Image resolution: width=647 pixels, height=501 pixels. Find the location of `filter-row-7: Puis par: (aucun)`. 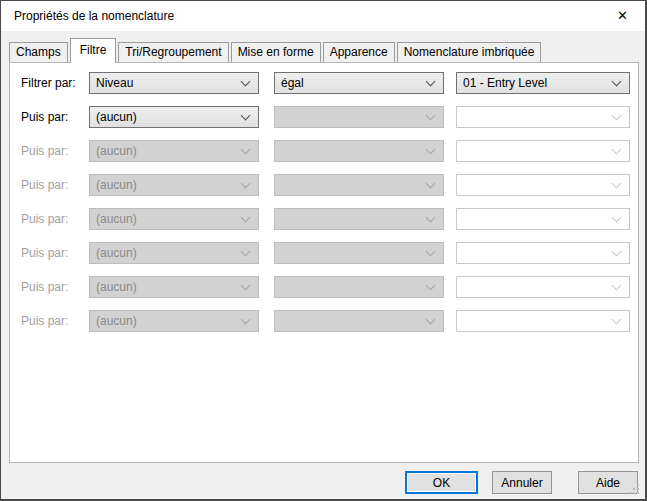

filter-row-7: Puis par: (aucun) is located at coordinates (330, 287).